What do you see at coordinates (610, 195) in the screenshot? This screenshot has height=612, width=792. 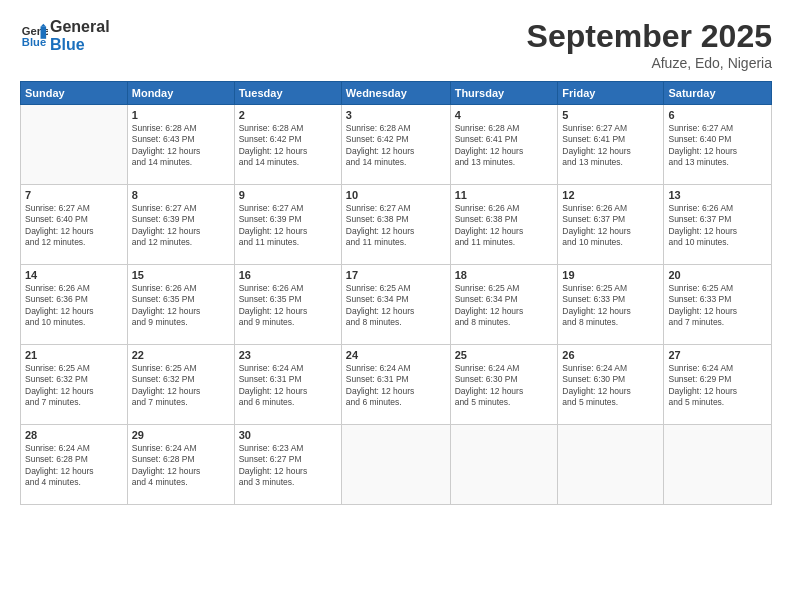 I see `day-number: 12` at bounding box center [610, 195].